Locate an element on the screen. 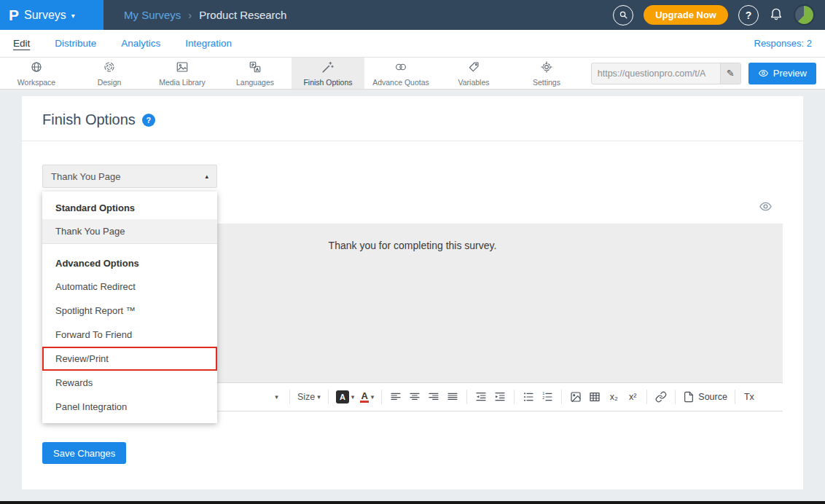 The height and width of the screenshot is (504, 825). bullet-list-button is located at coordinates (528, 397).